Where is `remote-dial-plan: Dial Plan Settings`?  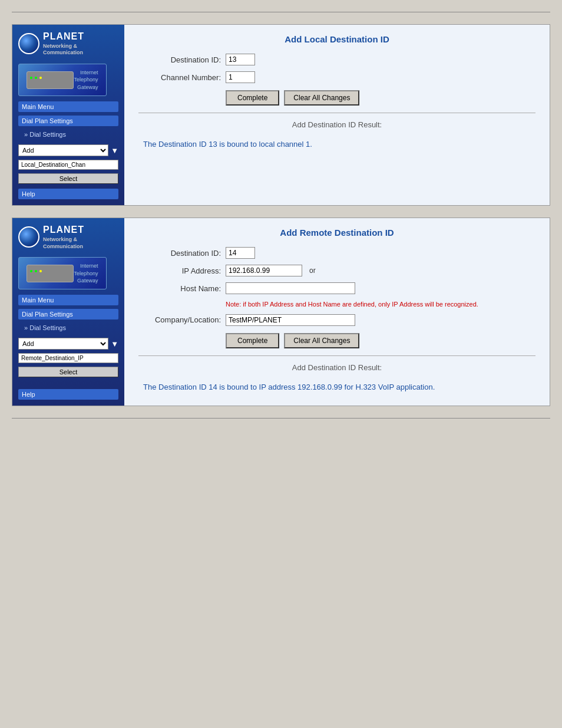
remote-dial-plan: Dial Plan Settings is located at coordinates (68, 314).